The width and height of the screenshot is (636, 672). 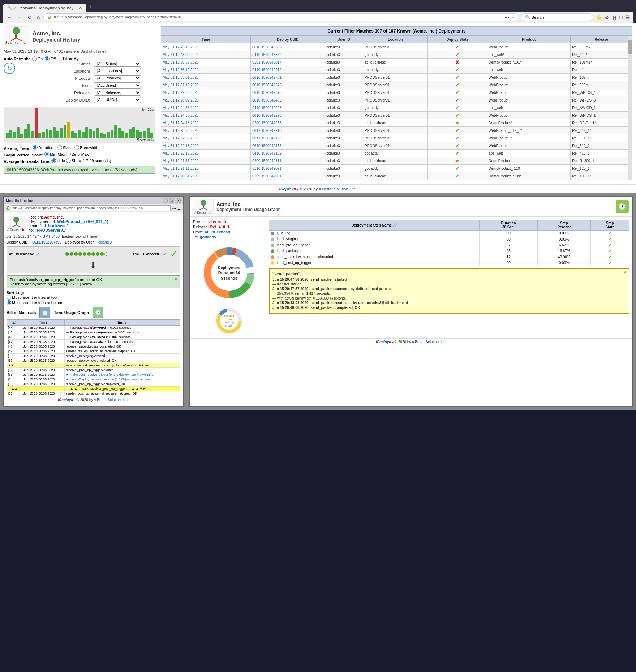 I want to click on forward-button: →, so click(x=20, y=17).